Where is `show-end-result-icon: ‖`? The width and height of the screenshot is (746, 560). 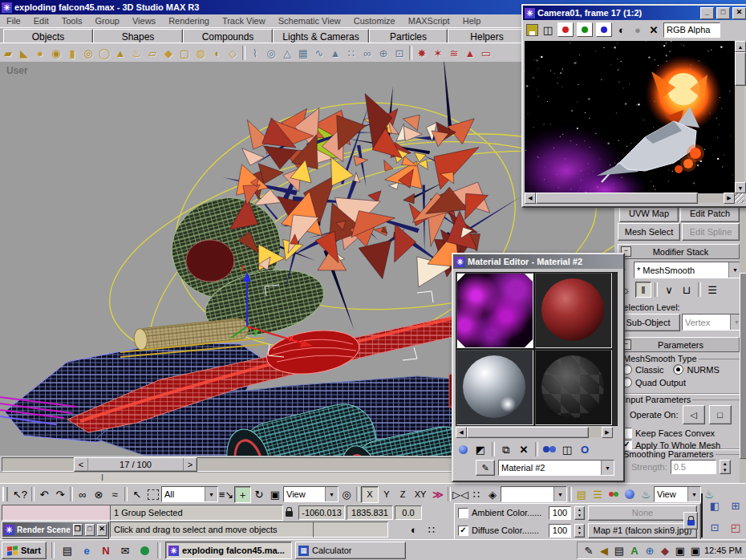 show-end-result-icon: ‖ is located at coordinates (643, 290).